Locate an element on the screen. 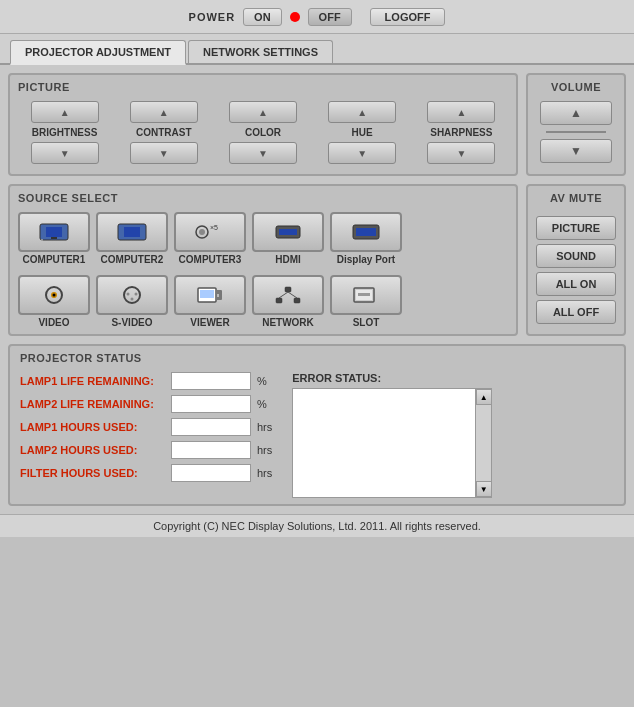 The image size is (634, 707). source-select-title: SOURCE SELECT is located at coordinates (263, 198).